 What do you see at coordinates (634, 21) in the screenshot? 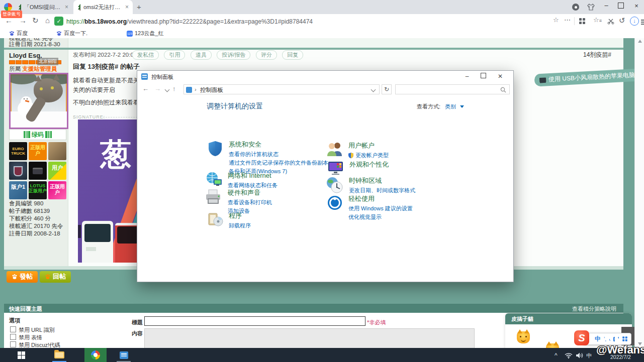
I see `download-icon: ↓` at bounding box center [634, 21].